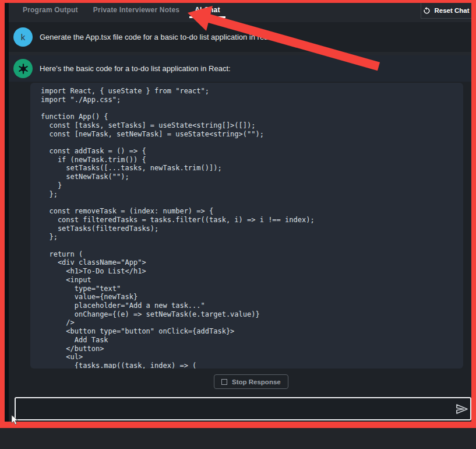  I want to click on chat-message-input, so click(243, 409).